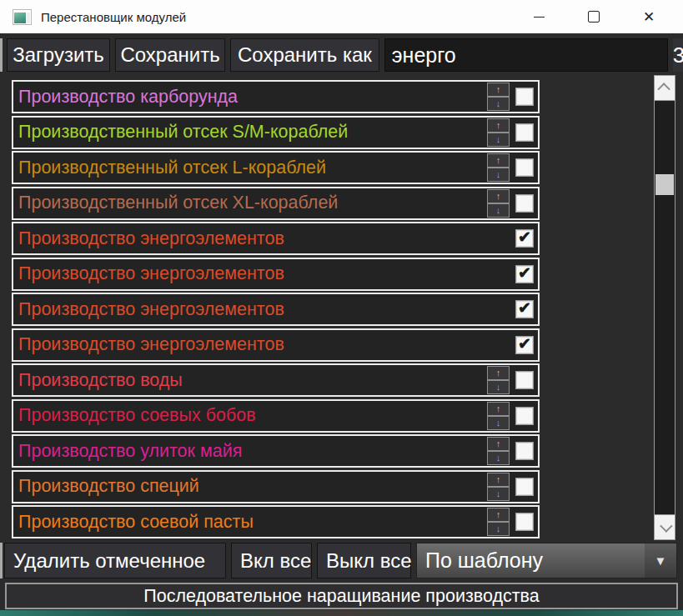 This screenshot has width=683, height=616. I want to click on module-row: Производство карборунда ↑ ↓, so click(275, 97).